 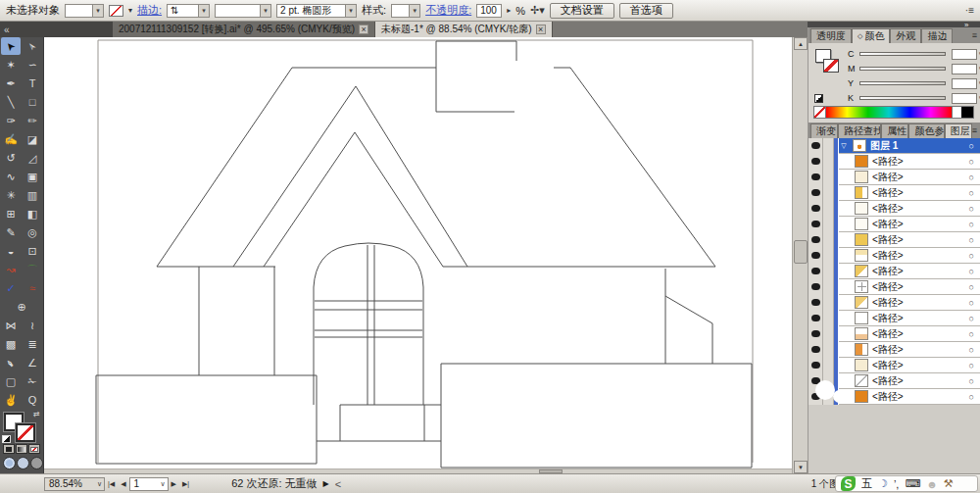 What do you see at coordinates (844, 146) in the screenshot?
I see `expander-icon: ▽` at bounding box center [844, 146].